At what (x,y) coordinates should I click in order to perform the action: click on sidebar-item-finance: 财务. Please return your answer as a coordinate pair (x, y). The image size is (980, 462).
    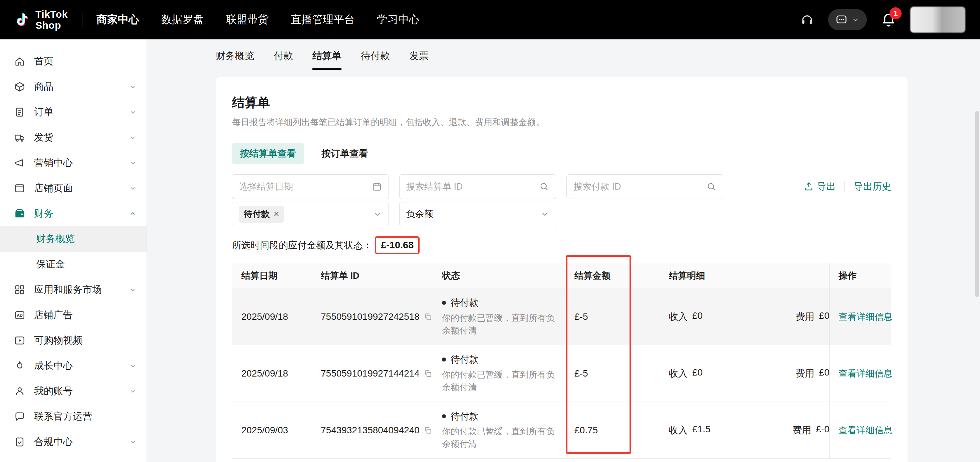
    Looking at the image, I should click on (73, 214).